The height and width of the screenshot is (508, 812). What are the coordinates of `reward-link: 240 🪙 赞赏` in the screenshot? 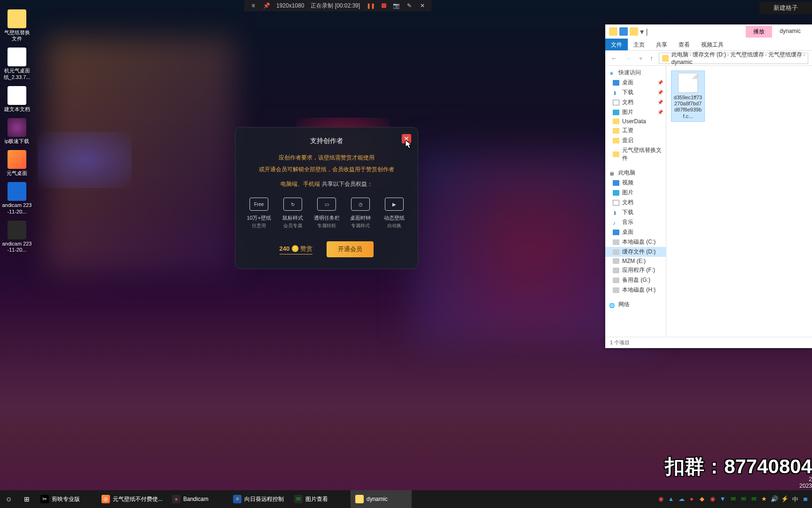 It's located at (296, 249).